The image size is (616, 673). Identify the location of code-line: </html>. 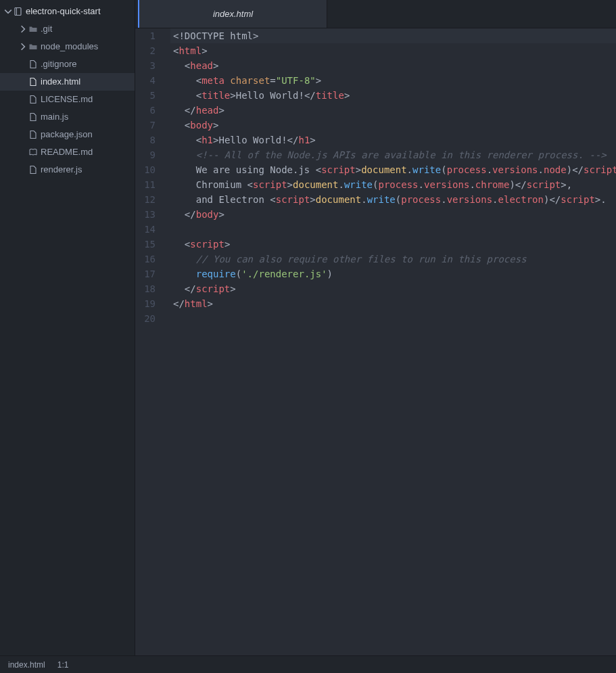
(394, 304).